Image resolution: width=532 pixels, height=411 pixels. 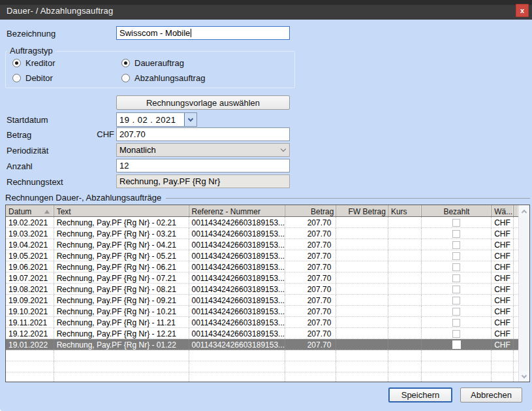 What do you see at coordinates (39, 78) in the screenshot?
I see `radio-debitor-label: Debitor` at bounding box center [39, 78].